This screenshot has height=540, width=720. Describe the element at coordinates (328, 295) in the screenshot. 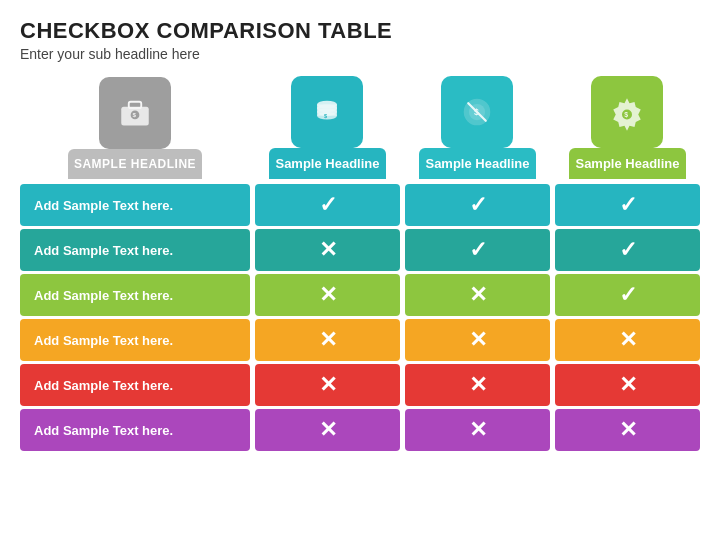

I see `row3-cell1` at that location.